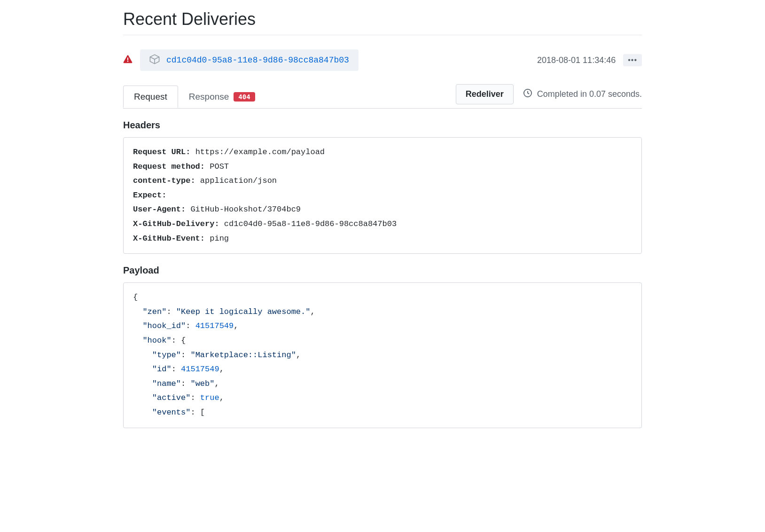 Image resolution: width=765 pixels, height=532 pixels. Describe the element at coordinates (219, 166) in the screenshot. I see `header-value: POST` at that location.